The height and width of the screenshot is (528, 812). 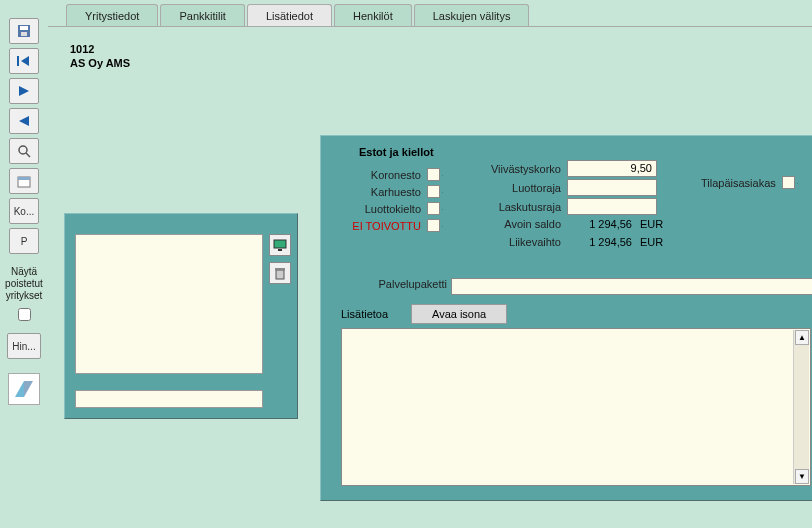 What do you see at coordinates (24, 151) in the screenshot?
I see `zoom-button` at bounding box center [24, 151].